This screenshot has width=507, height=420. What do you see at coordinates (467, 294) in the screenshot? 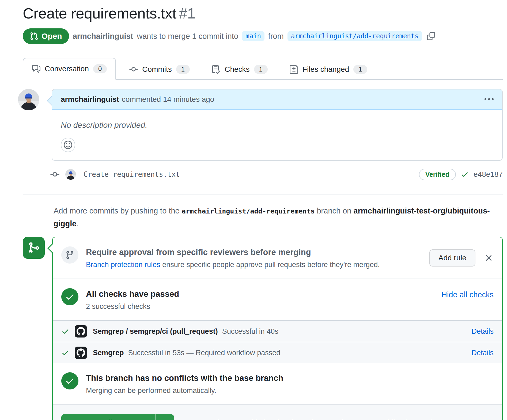
I see `hide-all-checks-link: Hide all checks` at bounding box center [467, 294].